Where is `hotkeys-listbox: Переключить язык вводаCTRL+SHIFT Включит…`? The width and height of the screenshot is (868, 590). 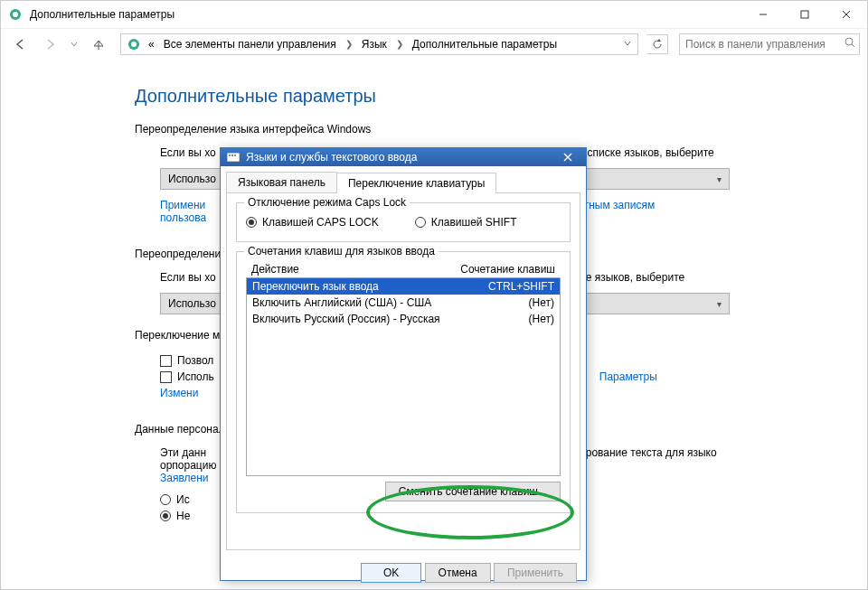 hotkeys-listbox: Переключить язык вводаCTRL+SHIFT Включит… is located at coordinates (403, 377).